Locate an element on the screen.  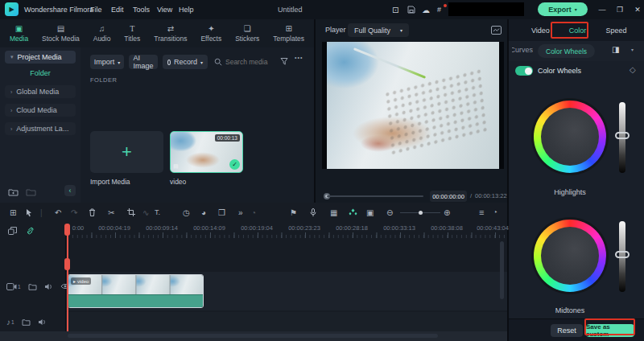
mode-color-wheels: Color Wheels is located at coordinates (567, 51).